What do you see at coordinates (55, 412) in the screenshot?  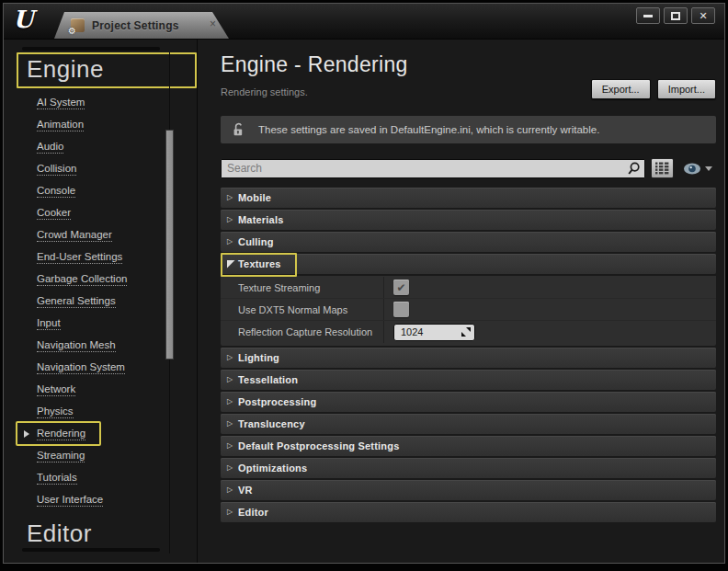 I see `sidebar-item-label: Physics` at bounding box center [55, 412].